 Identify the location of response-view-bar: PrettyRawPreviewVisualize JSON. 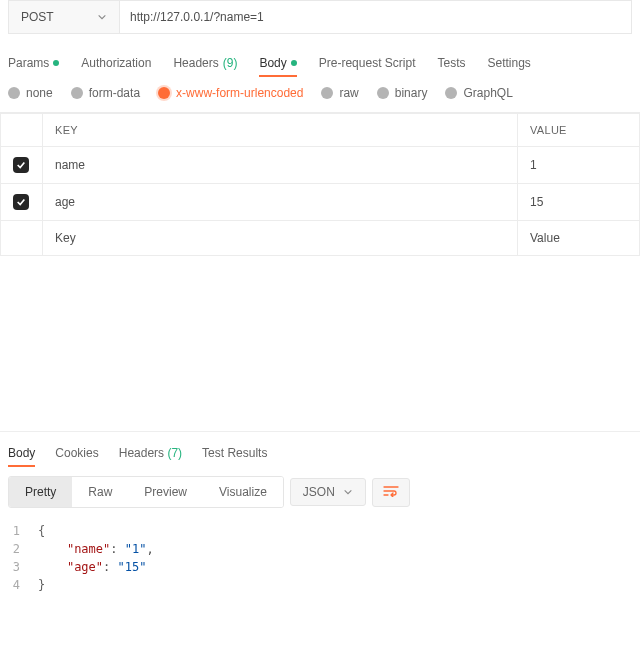
(320, 492).